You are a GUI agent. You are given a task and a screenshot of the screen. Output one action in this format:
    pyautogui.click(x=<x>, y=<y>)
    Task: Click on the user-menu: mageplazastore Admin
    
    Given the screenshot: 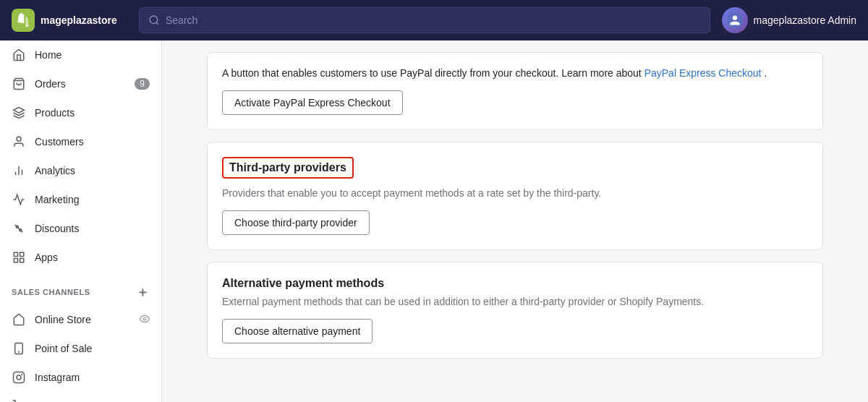 What is the action you would take?
    pyautogui.click(x=789, y=20)
    